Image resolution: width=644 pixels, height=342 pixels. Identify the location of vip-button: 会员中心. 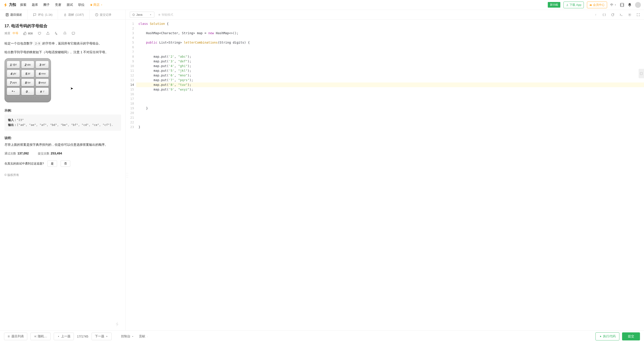
(597, 5).